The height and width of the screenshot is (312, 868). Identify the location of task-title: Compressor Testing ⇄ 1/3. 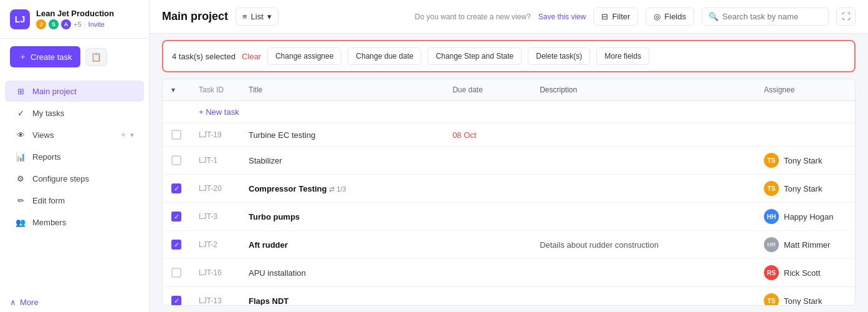
(341, 188).